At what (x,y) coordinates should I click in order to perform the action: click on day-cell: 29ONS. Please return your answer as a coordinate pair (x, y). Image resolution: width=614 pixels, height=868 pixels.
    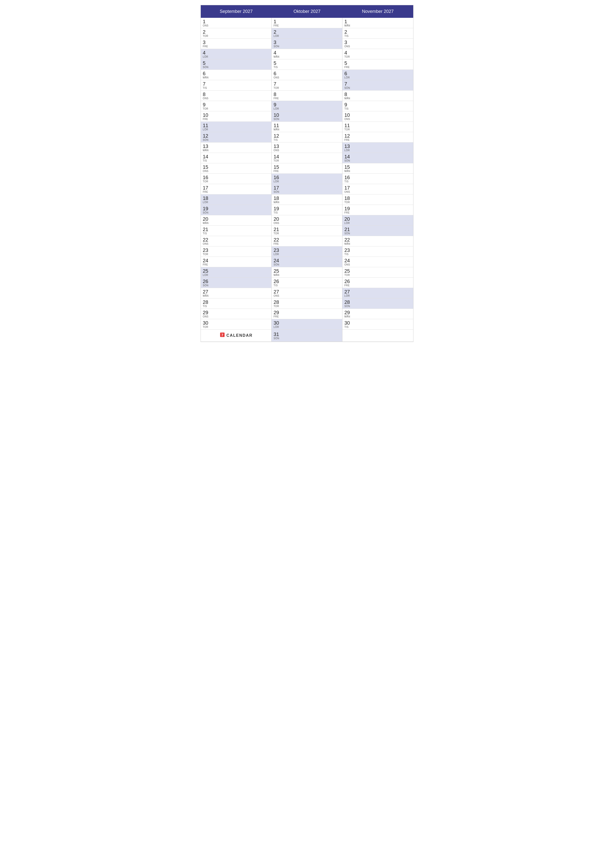
    Looking at the image, I should click on (236, 314).